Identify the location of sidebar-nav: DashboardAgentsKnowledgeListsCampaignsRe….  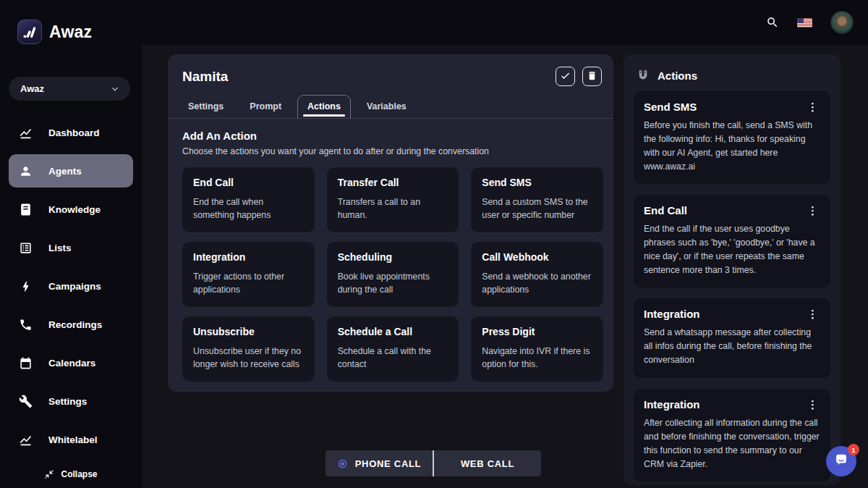
(71, 286).